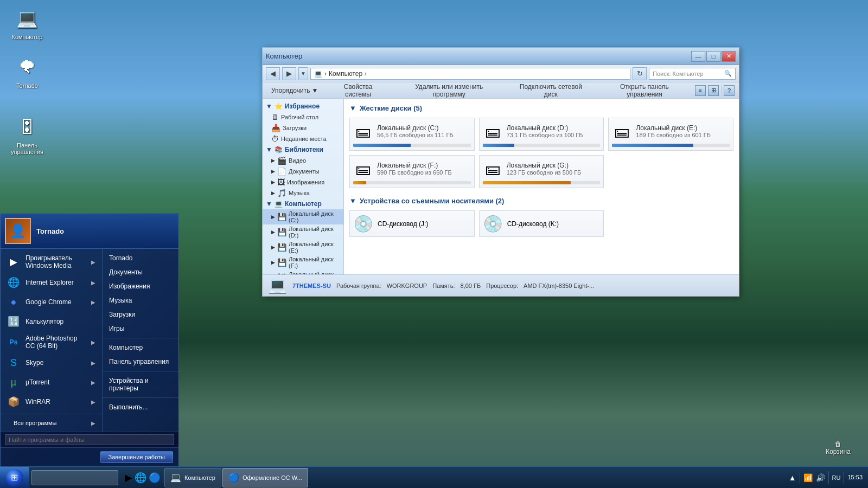  What do you see at coordinates (273, 74) in the screenshot?
I see `back-button: ◀` at bounding box center [273, 74].